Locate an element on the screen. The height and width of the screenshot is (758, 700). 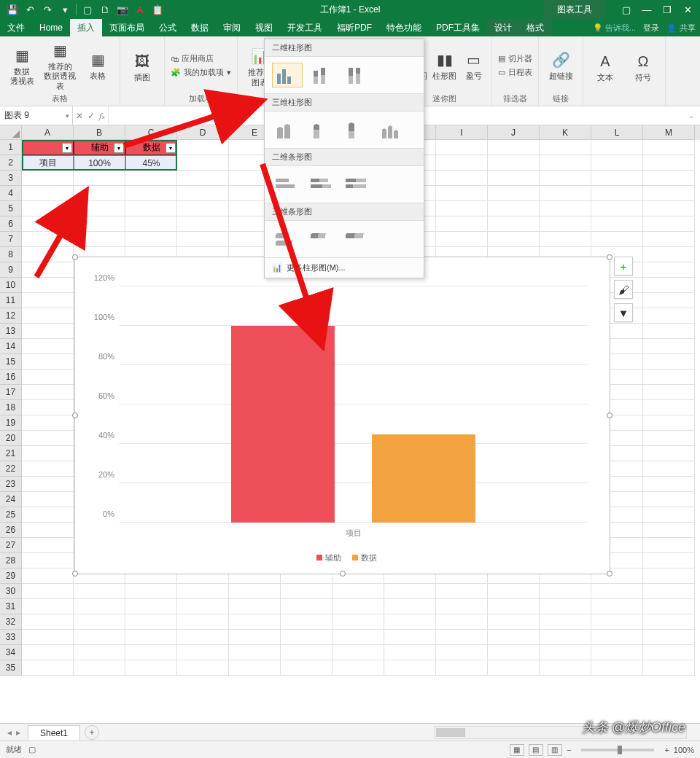
sheet-tab-1: Sheet1 is located at coordinates (54, 733).